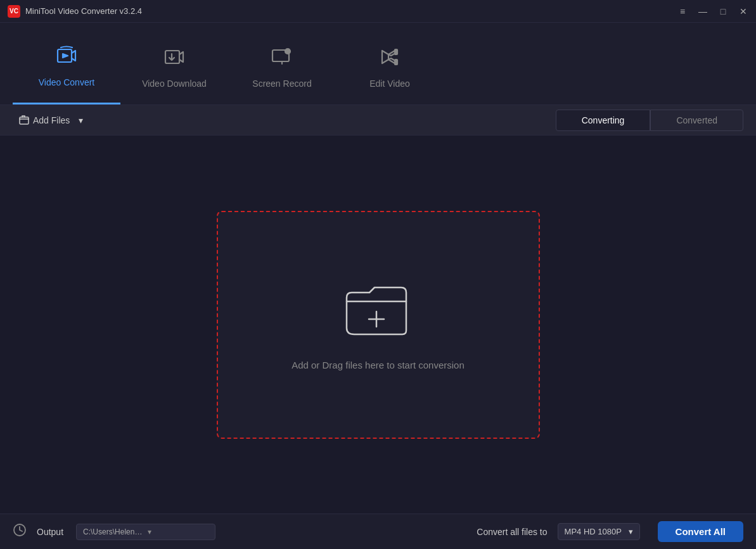 Image resolution: width=756 pixels, height=549 pixels. Describe the element at coordinates (174, 84) in the screenshot. I see `nav-label-video-download: Video Download` at that location.